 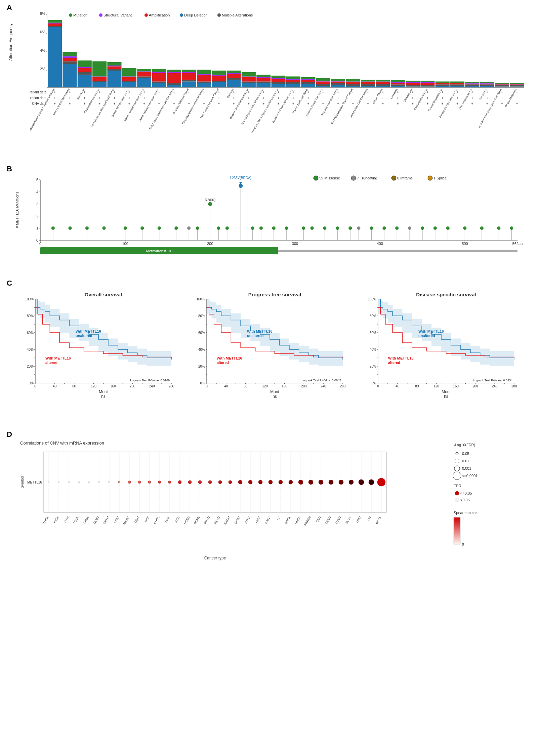 I want to click on svg-text: READ, so click(x=217, y=520).